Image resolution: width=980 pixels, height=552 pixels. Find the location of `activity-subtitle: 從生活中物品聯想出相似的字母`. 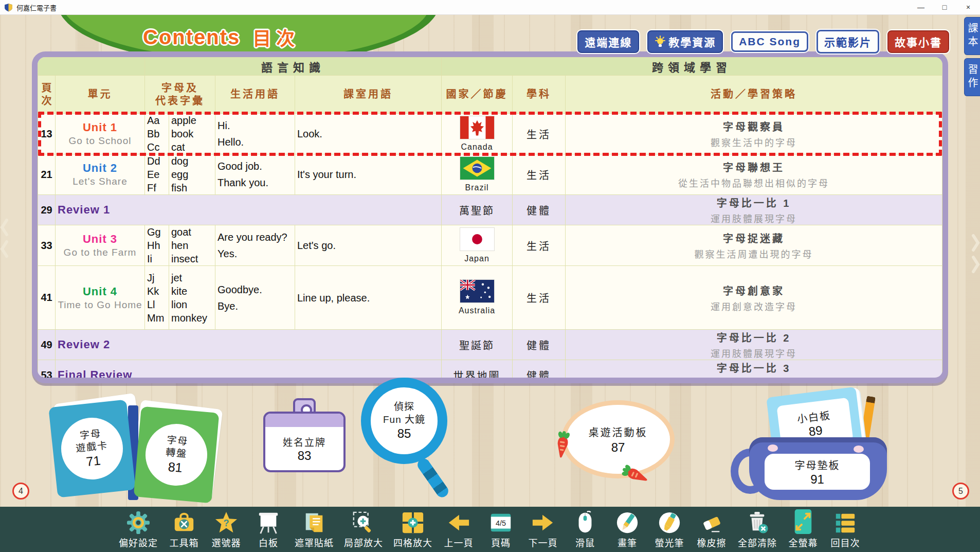

activity-subtitle: 從生活中物品聯想出相似的字母 is located at coordinates (754, 183).